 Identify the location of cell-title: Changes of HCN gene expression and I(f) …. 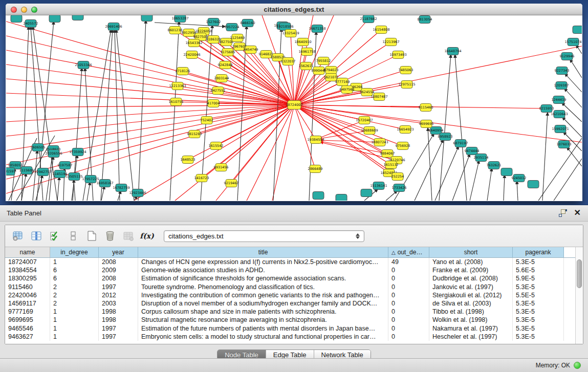
(263, 262).